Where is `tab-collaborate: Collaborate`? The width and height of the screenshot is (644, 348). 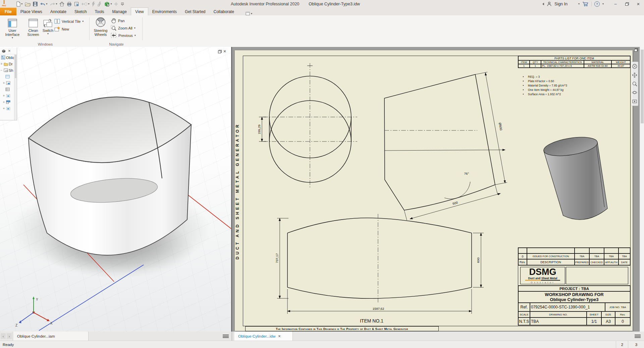
tab-collaborate: Collaborate is located at coordinates (224, 11).